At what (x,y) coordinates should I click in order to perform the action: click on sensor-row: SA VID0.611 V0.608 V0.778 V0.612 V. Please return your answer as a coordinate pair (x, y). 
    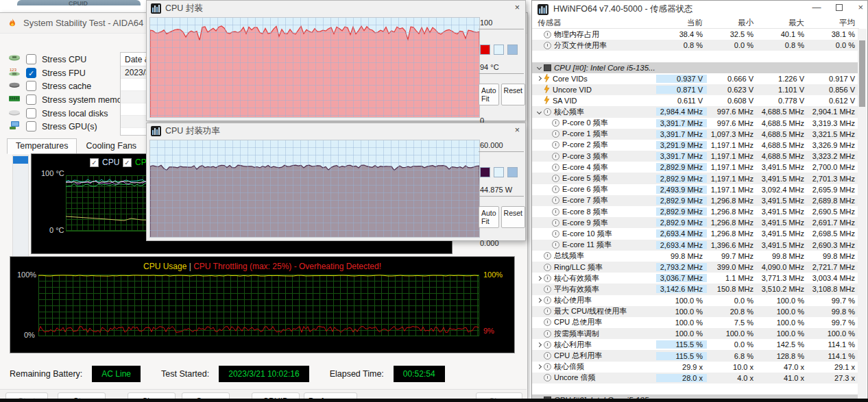
    Looking at the image, I should click on (695, 101).